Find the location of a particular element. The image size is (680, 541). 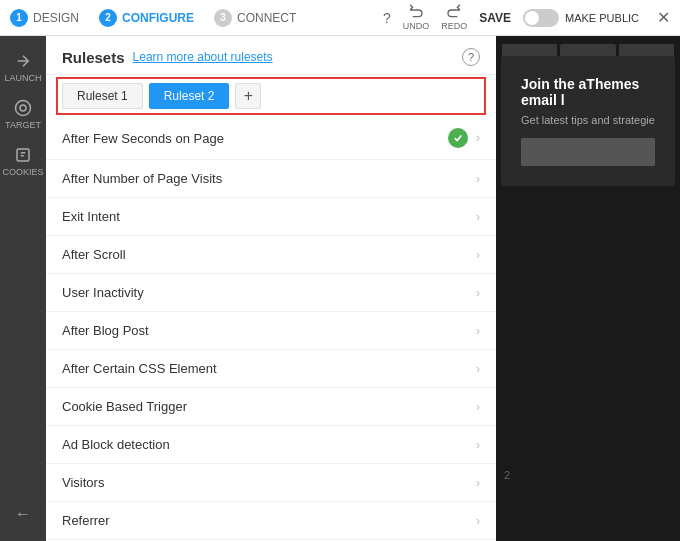

trigger-check-icon is located at coordinates (458, 138).